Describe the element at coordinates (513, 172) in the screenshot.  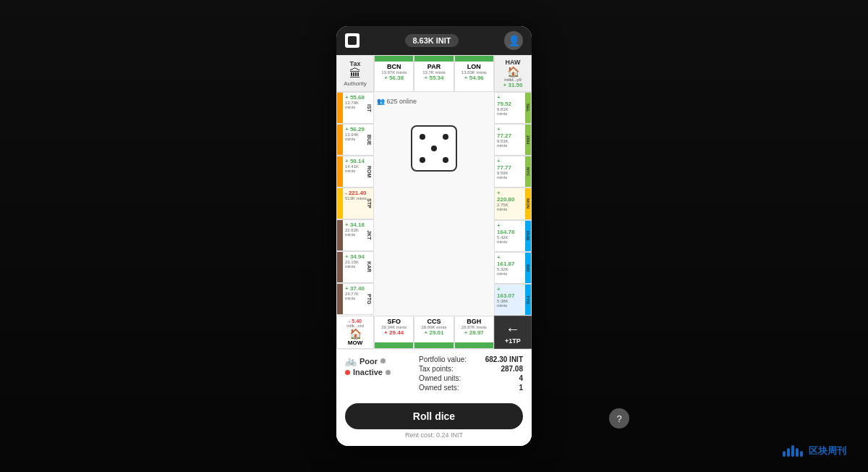
I see `city-nyc: + 77.77 9.59K mints NYC` at that location.